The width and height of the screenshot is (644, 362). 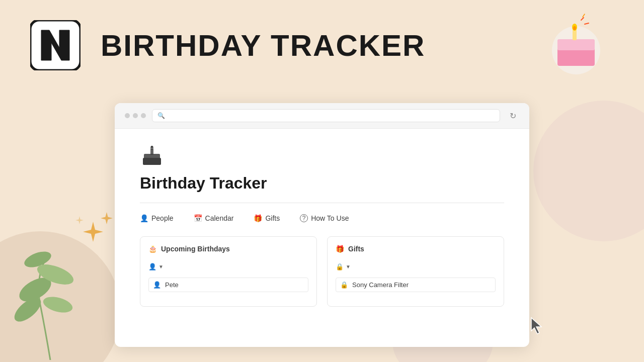 What do you see at coordinates (157, 218) in the screenshot?
I see `tab-people: 👤 People` at bounding box center [157, 218].